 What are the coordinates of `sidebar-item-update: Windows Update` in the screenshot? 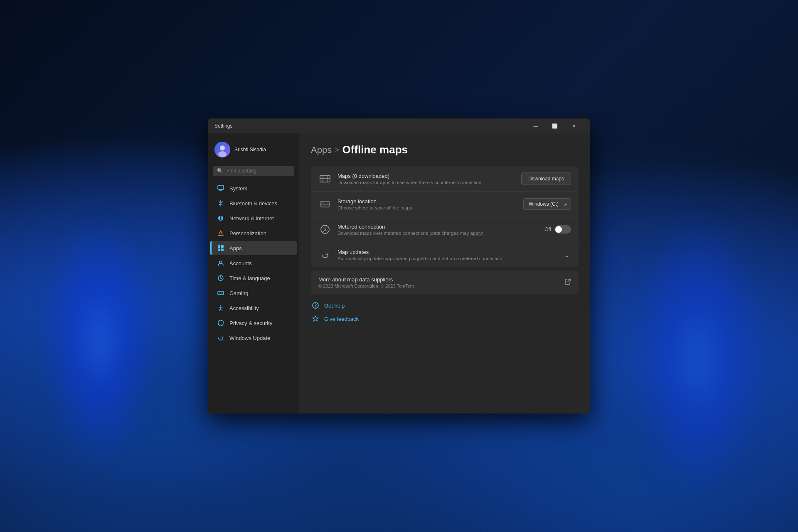 It's located at (254, 338).